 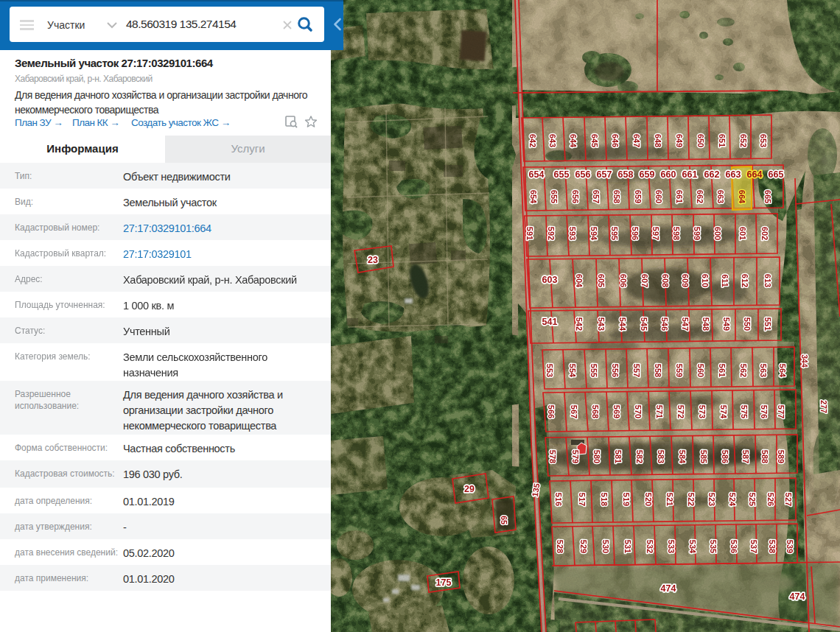 What do you see at coordinates (681, 412) in the screenshot?
I see `svg-text: 572` at bounding box center [681, 412].